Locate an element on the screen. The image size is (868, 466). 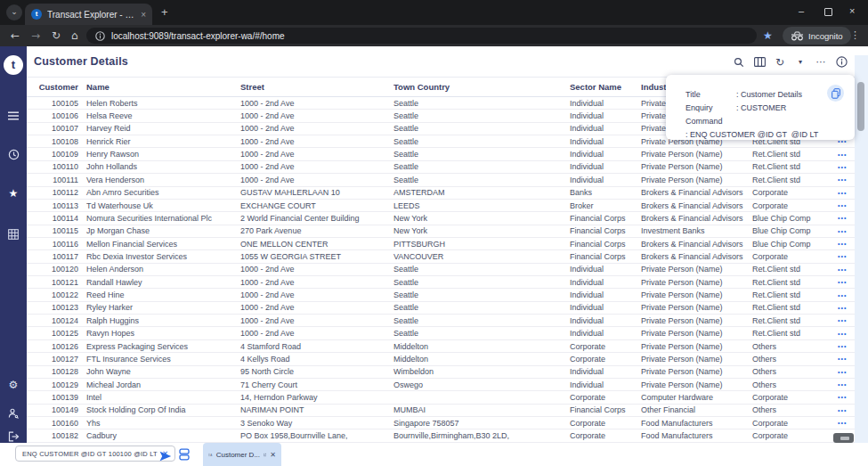
drag-handle is located at coordinates (844, 438).